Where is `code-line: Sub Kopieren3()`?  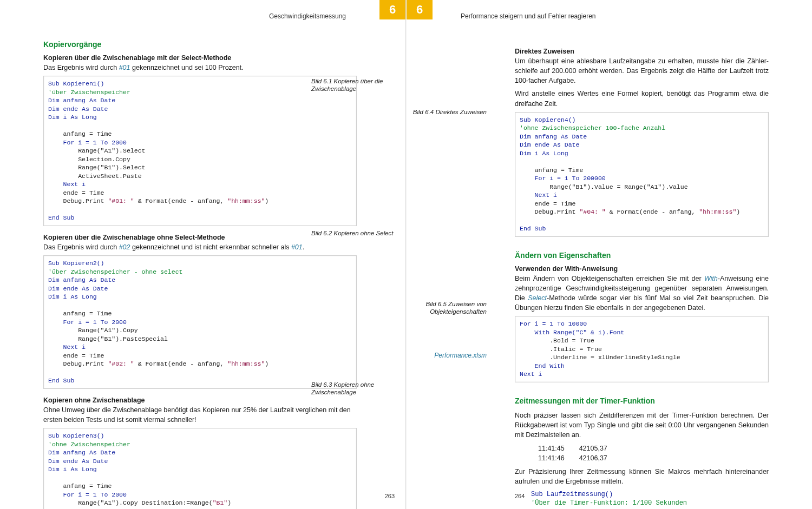 code-line: Sub Kopieren3() is located at coordinates (76, 436).